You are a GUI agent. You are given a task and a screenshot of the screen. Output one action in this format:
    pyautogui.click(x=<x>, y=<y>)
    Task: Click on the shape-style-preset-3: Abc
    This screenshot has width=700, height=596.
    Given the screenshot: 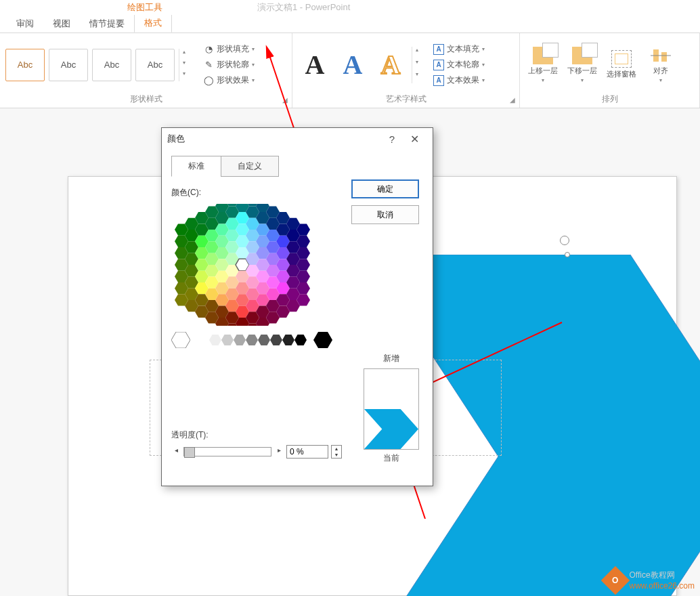 What is the action you would take?
    pyautogui.click(x=112, y=65)
    